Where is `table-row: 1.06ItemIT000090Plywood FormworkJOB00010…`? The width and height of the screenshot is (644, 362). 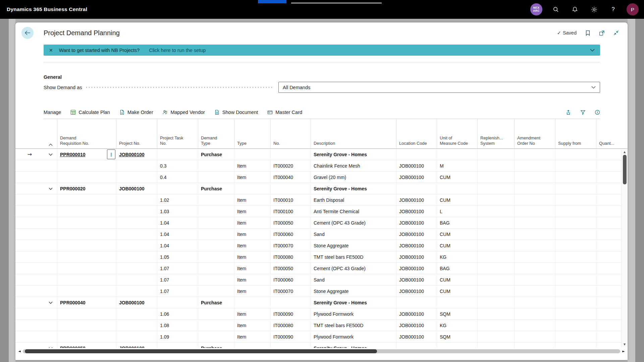
table-row: 1.06ItemIT000090Plywood FormworkJOB00010… is located at coordinates (321, 314).